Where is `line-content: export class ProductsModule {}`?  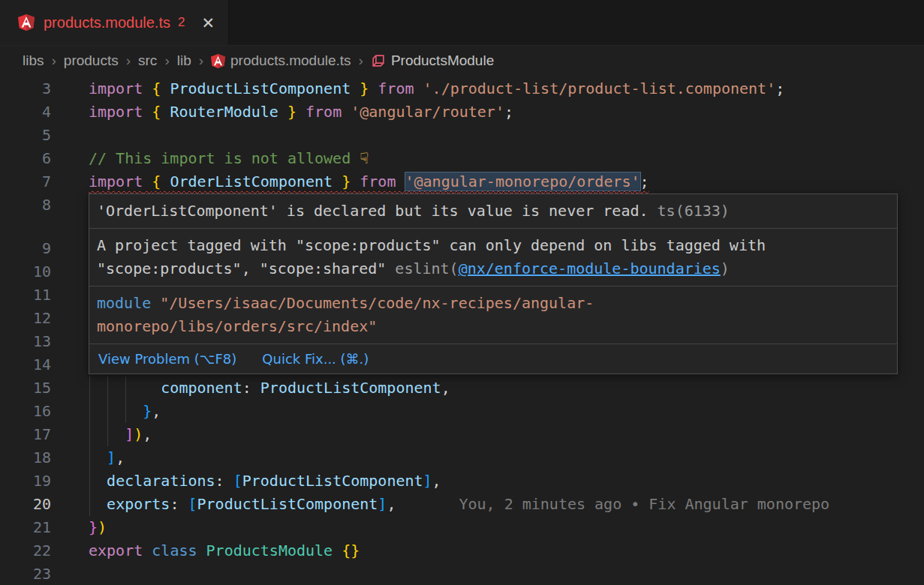
line-content: export class ProductsModule {} is located at coordinates (506, 550).